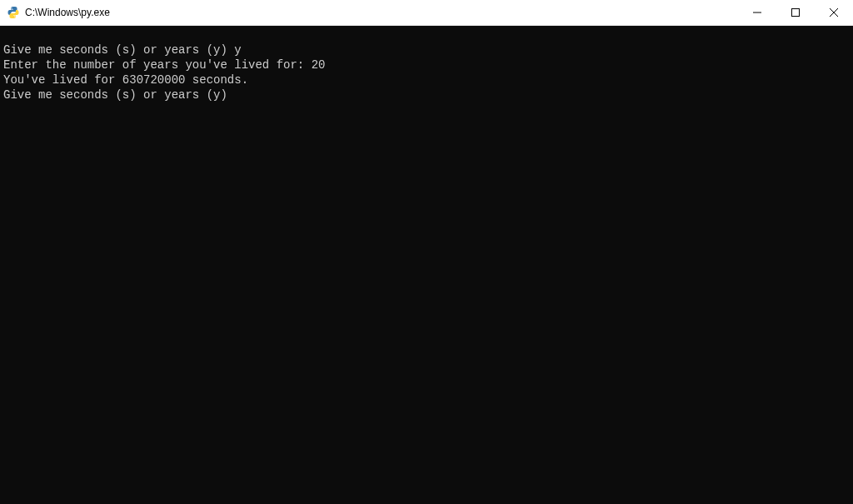  I want to click on terminal-line: You've lived for 630720000 seconds., so click(126, 80).